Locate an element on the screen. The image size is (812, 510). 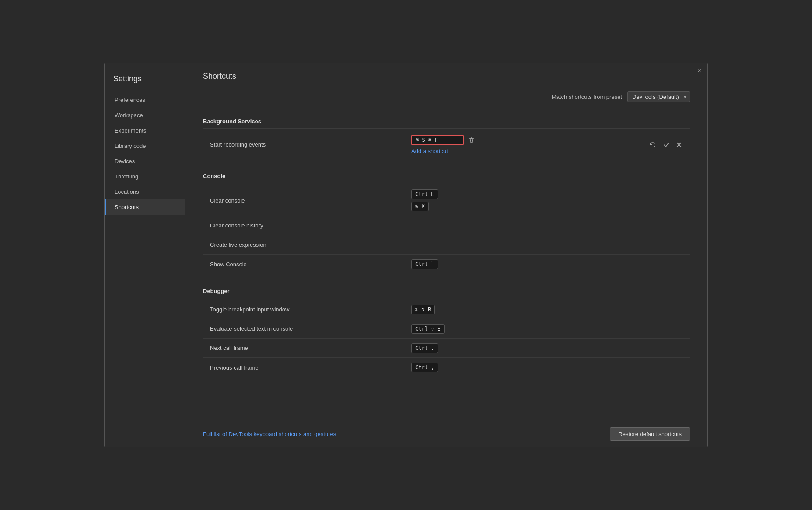
sidebar-item-workspace: Workspace is located at coordinates (145, 115).